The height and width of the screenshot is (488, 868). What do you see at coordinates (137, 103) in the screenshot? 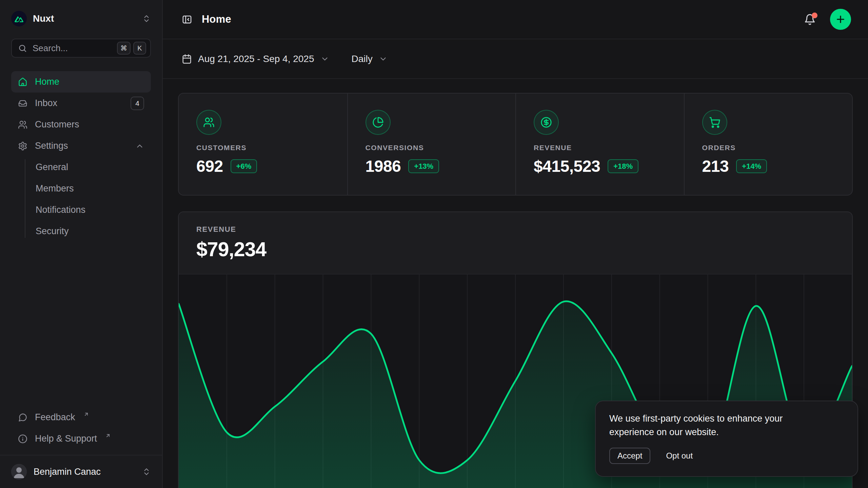
I see `inbox-unread-badge: 4` at bounding box center [137, 103].